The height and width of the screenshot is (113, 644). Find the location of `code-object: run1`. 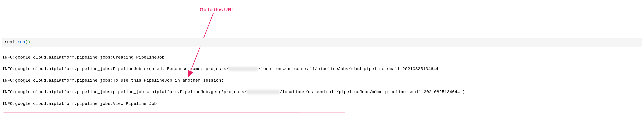

code-object: run1 is located at coordinates (10, 42).